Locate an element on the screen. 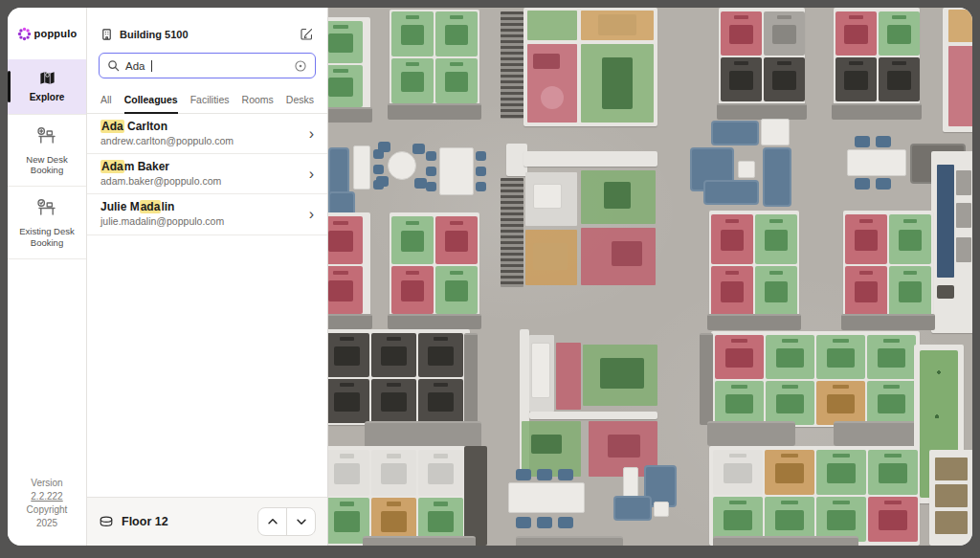  sofa is located at coordinates (633, 508).